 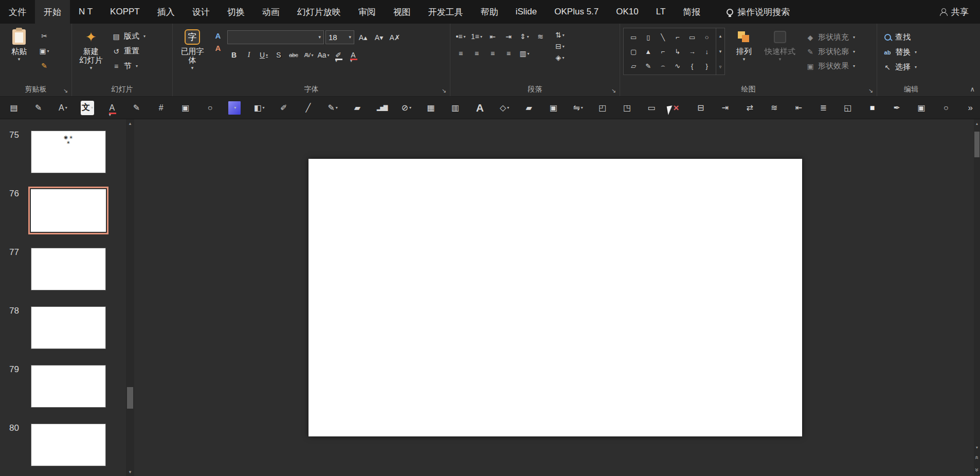 What do you see at coordinates (234, 55) in the screenshot?
I see `bold-button: B` at bounding box center [234, 55].